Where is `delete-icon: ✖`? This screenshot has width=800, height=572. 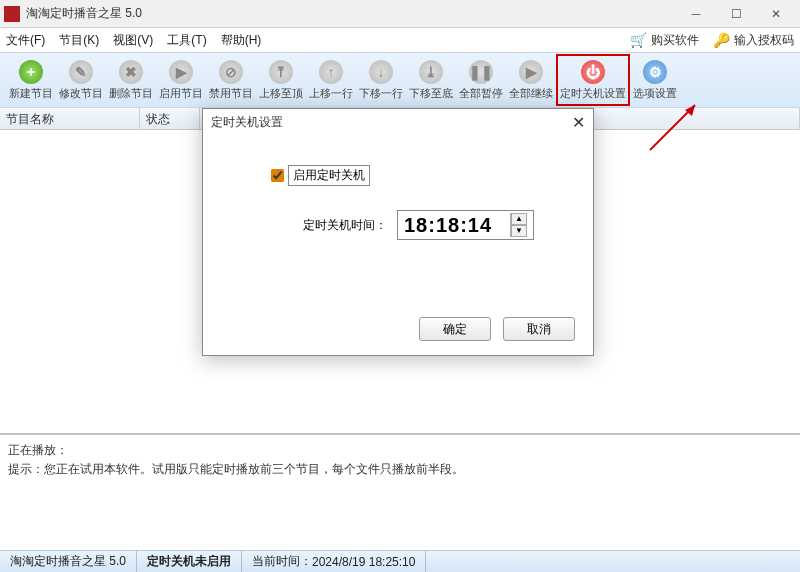
delete-icon: ✖ is located at coordinates (131, 72).